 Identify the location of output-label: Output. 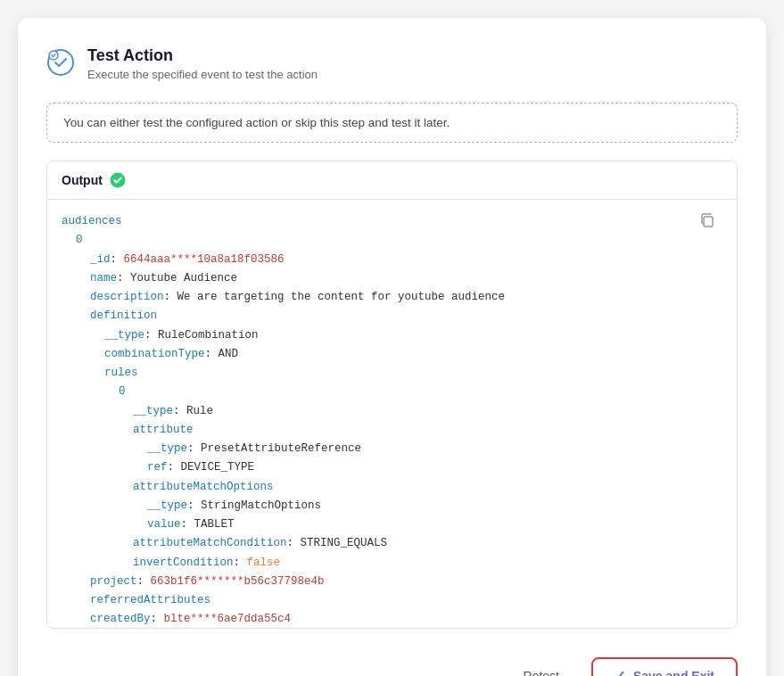
(82, 180).